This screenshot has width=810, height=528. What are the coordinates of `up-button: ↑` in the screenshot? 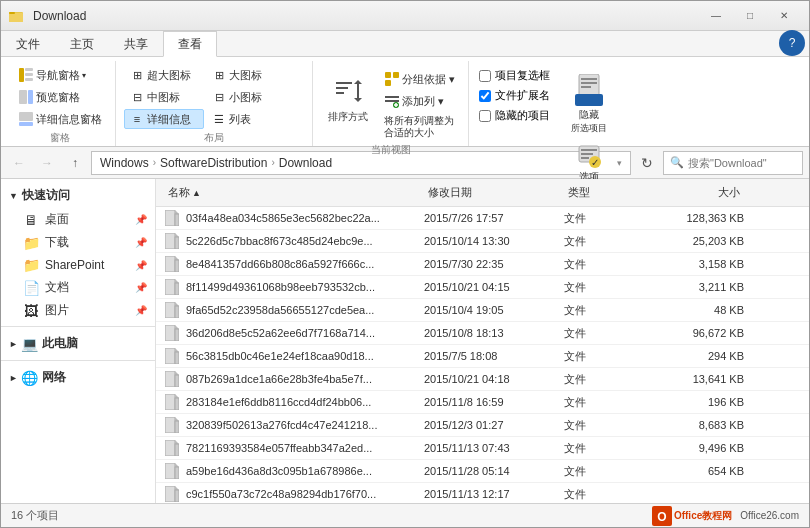 It's located at (75, 163).